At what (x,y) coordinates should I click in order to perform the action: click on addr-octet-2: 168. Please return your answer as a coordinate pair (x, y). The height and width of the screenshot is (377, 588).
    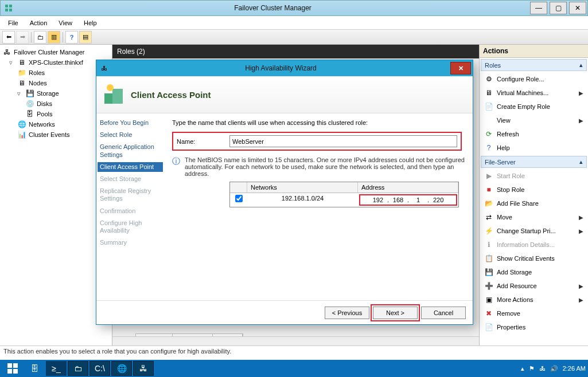
    Looking at the image, I should click on (398, 200).